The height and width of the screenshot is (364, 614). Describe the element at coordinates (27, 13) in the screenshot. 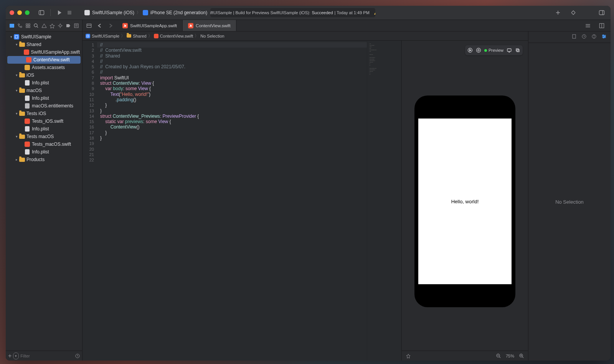

I see `maximize-window-button` at that location.